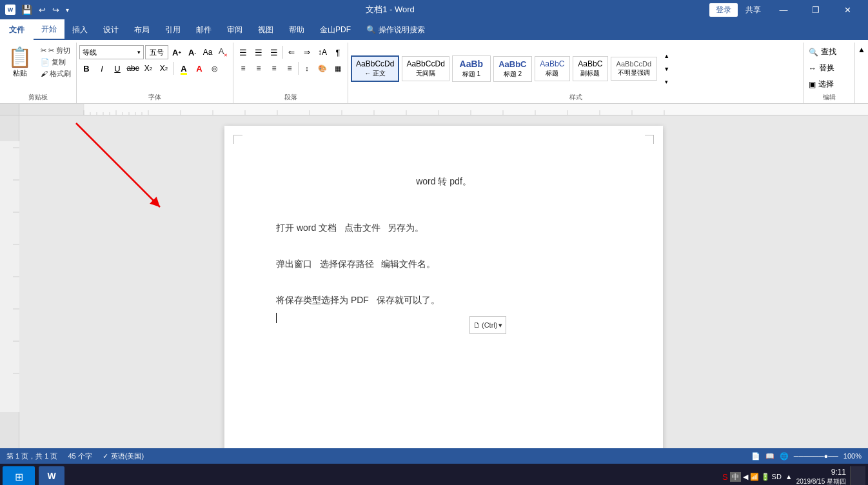 The width and height of the screenshot is (868, 485). I want to click on ribbon-collapse-button: ▲, so click(862, 73).